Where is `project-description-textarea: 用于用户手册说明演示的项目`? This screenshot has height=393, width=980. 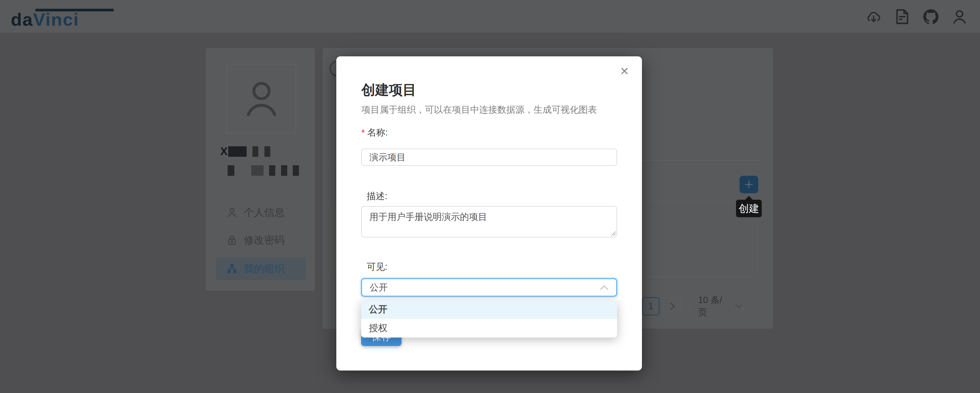 project-description-textarea: 用于用户手册说明演示的项目 is located at coordinates (489, 222).